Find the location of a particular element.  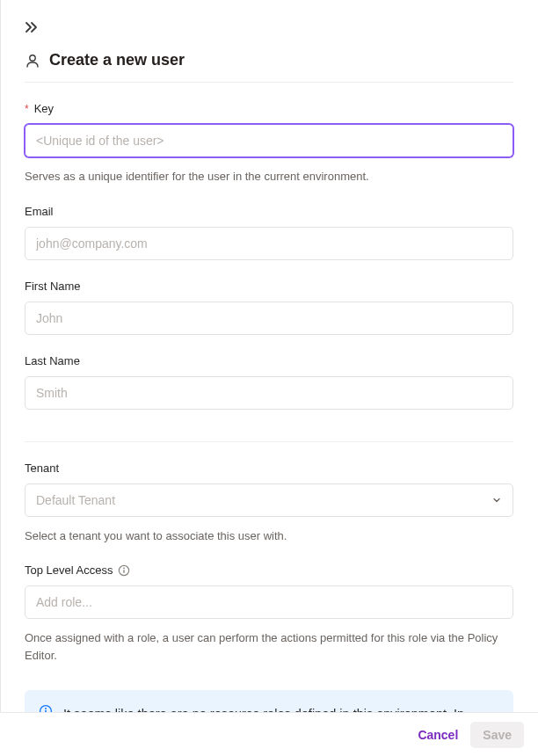

last-name-input is located at coordinates (269, 393).